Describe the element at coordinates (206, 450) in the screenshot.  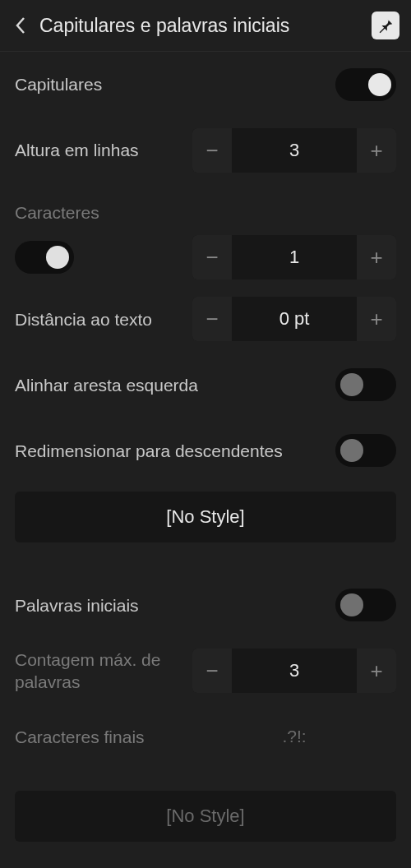
I see `row-redimensionar: Redimensionar para descendentes` at that location.